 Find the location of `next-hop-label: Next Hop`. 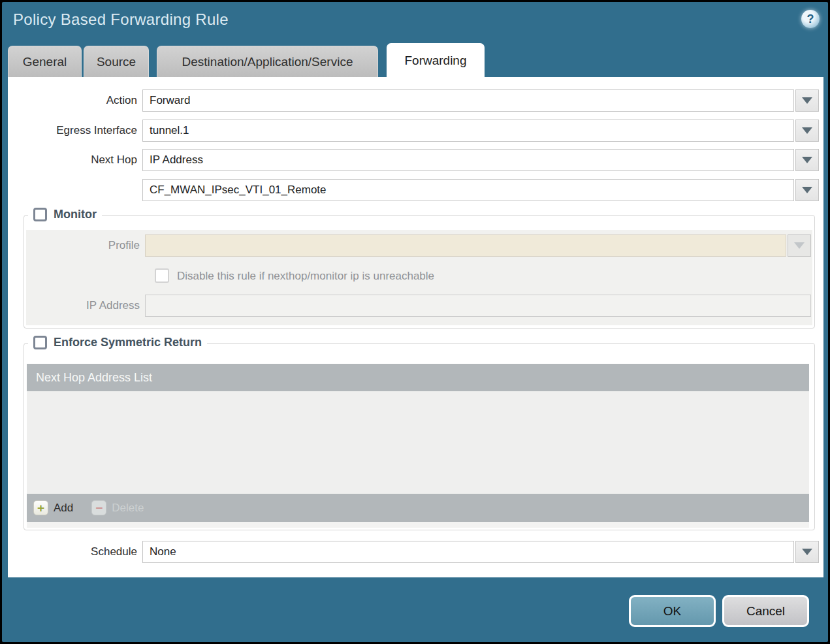

next-hop-label: Next Hop is located at coordinates (72, 160).